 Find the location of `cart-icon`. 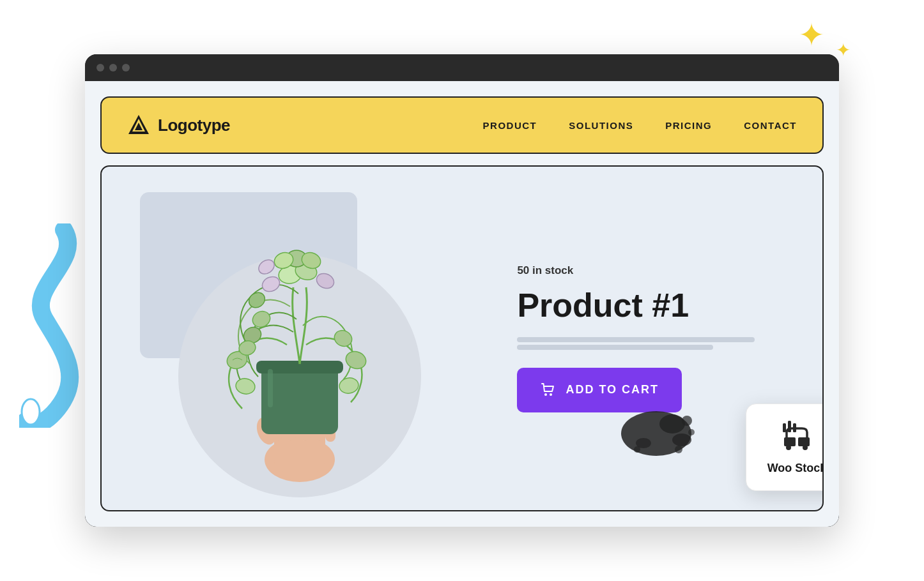

cart-icon is located at coordinates (548, 390).